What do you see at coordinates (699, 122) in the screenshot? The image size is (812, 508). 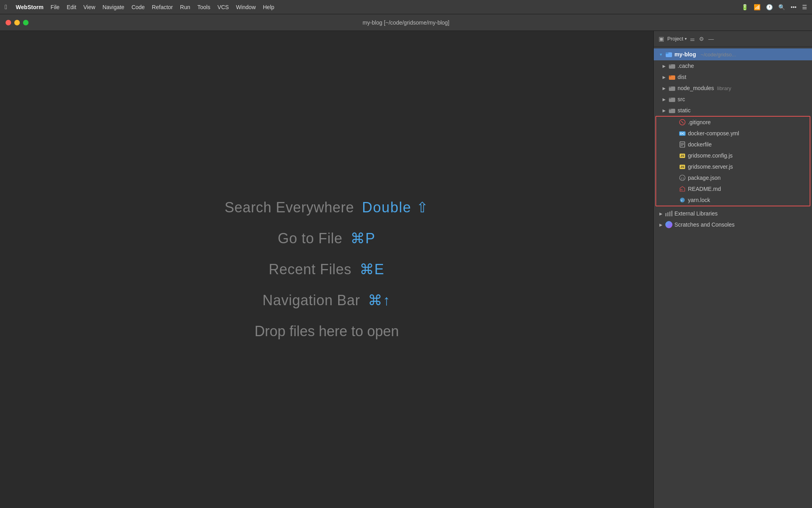 I see `gitignore-name: .gitignore` at bounding box center [699, 122].